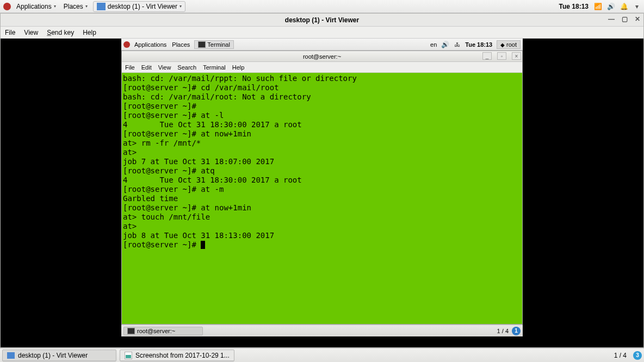 The height and width of the screenshot is (362, 644). Describe the element at coordinates (34, 7) in the screenshot. I see `applications-label: Applications` at that location.